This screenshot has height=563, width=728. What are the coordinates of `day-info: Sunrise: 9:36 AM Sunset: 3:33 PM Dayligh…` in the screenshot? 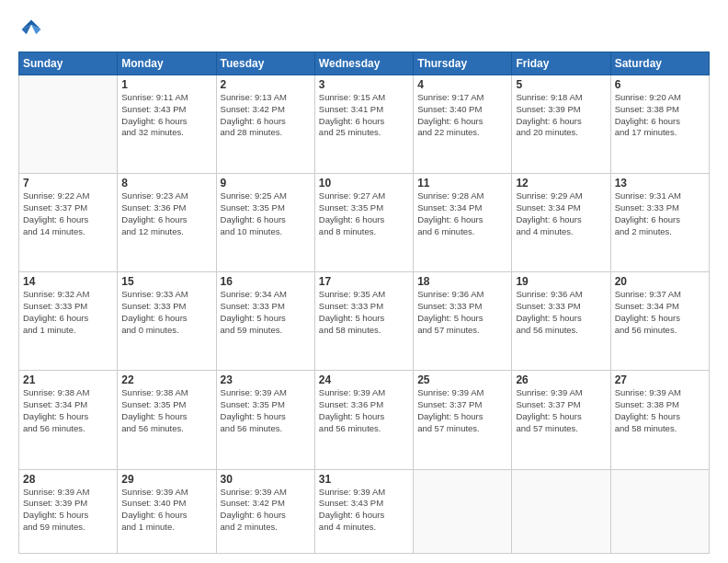 It's located at (561, 313).